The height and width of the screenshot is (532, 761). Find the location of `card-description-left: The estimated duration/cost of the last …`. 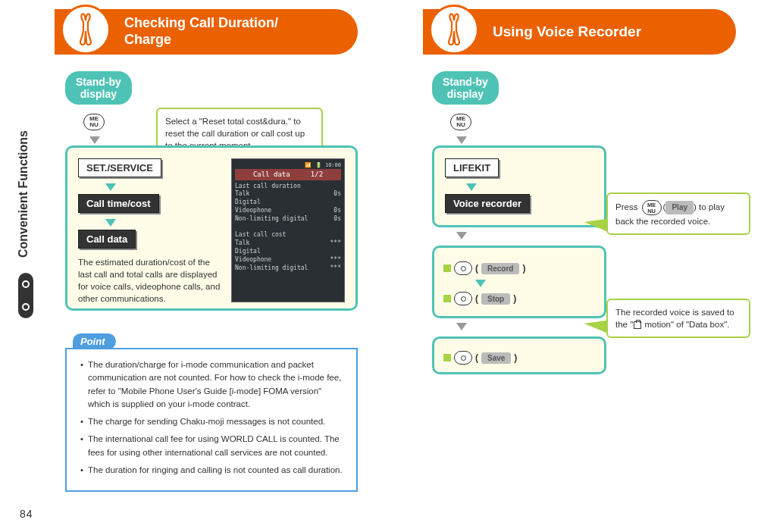

card-description-left: The estimated duration/cost of the last … is located at coordinates (150, 280).